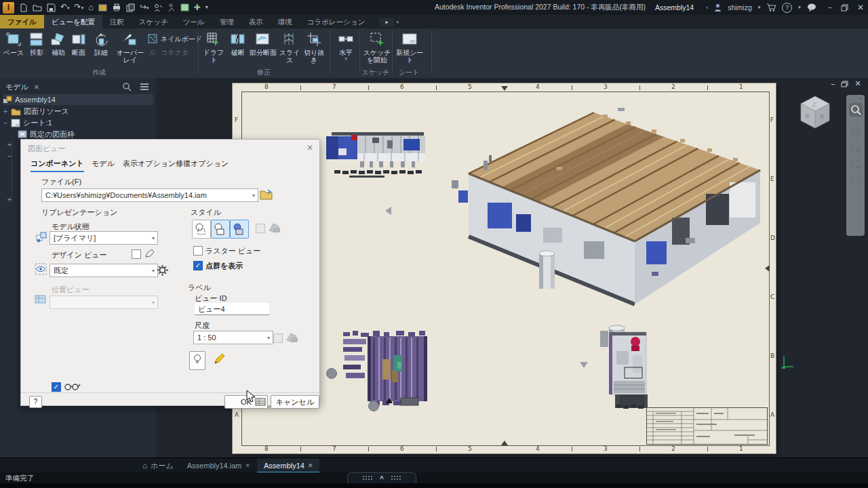 This screenshot has width=868, height=488. Describe the element at coordinates (73, 22) in the screenshot. I see `tab-place-views: ビューを配置` at that location.